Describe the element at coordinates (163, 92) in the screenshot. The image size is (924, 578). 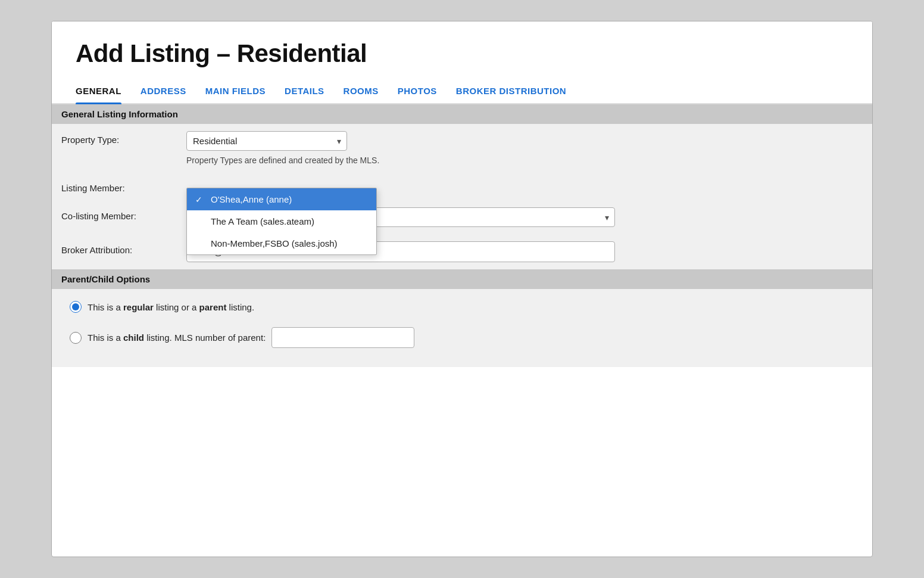
I see `tab-address: ADDRESS` at that location.